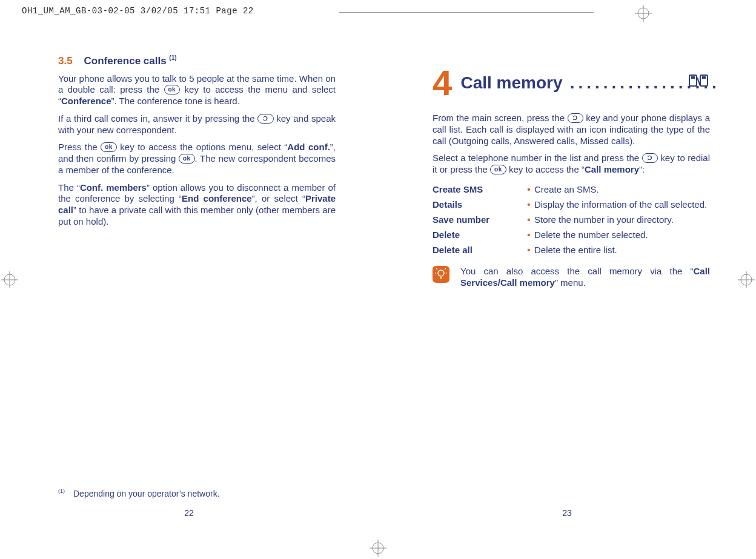  What do you see at coordinates (173, 58) in the screenshot?
I see `footnote-ref: (1)` at bounding box center [173, 58].